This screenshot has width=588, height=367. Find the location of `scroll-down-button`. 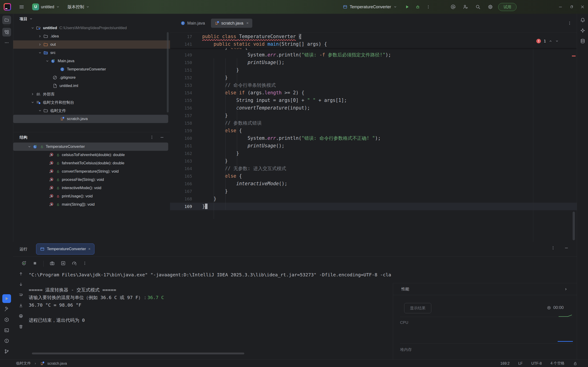

scroll-down-button is located at coordinates (21, 285).